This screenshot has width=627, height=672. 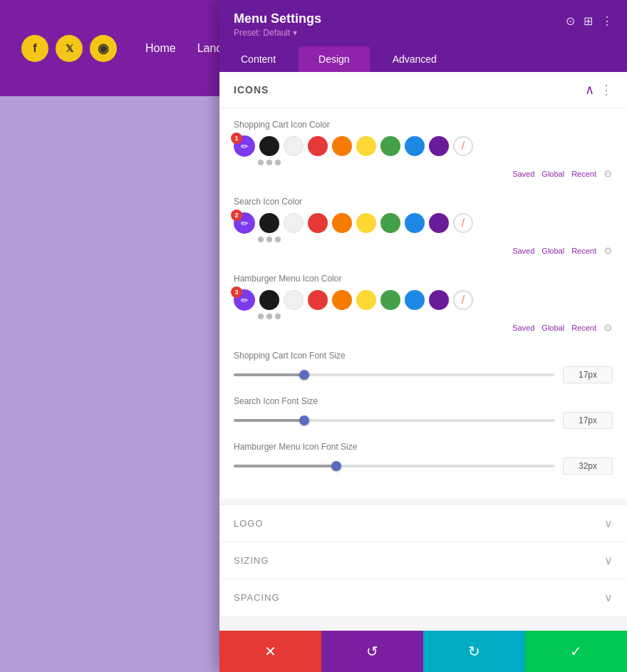 I want to click on hamburger-slider-track, so click(x=394, y=466).